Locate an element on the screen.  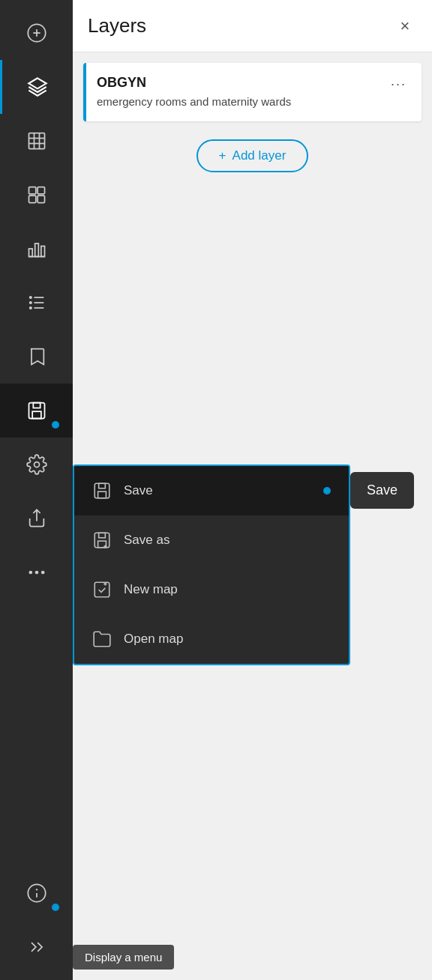
add-layer-container: + Add layer is located at coordinates (252, 156).